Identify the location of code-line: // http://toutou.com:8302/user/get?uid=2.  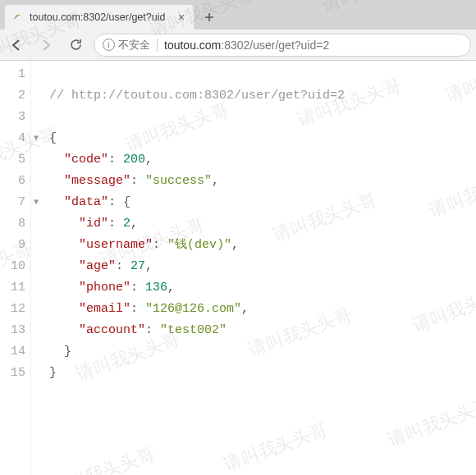
(263, 96).